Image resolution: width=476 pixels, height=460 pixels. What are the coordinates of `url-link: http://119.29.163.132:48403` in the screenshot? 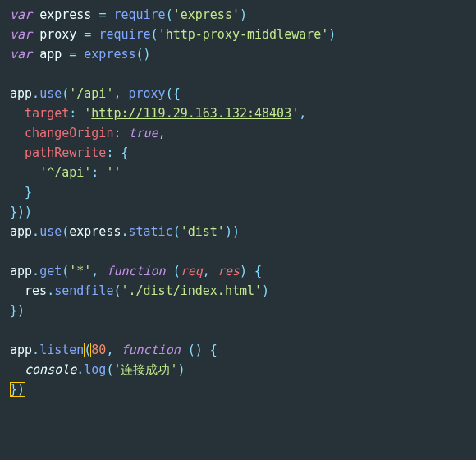 It's located at (191, 113).